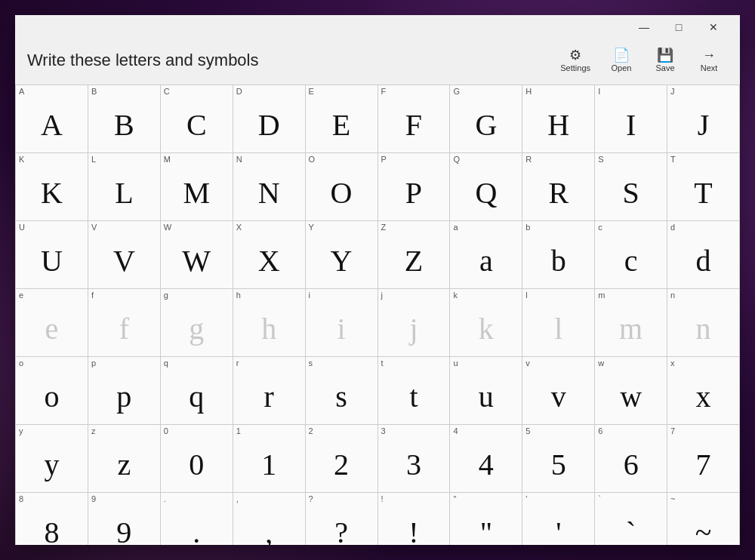 This screenshot has width=755, height=560. I want to click on char-cell-n: nn, so click(704, 323).